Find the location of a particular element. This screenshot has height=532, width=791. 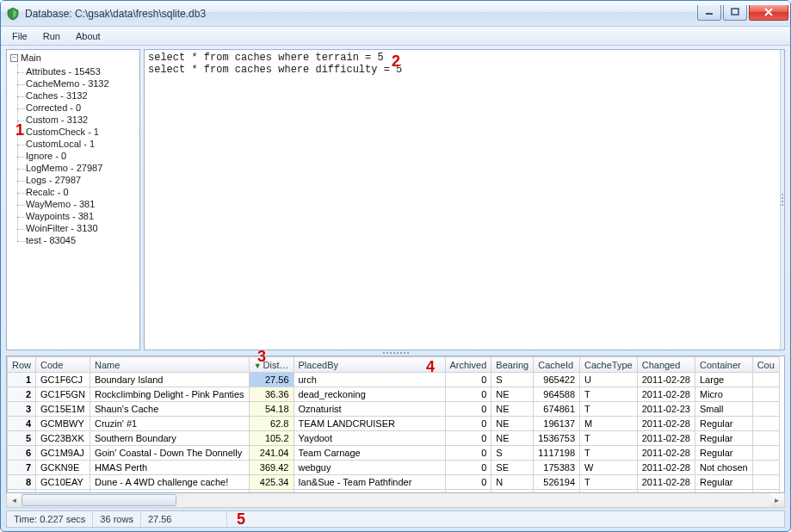

cell: 369.42 is located at coordinates (271, 468).